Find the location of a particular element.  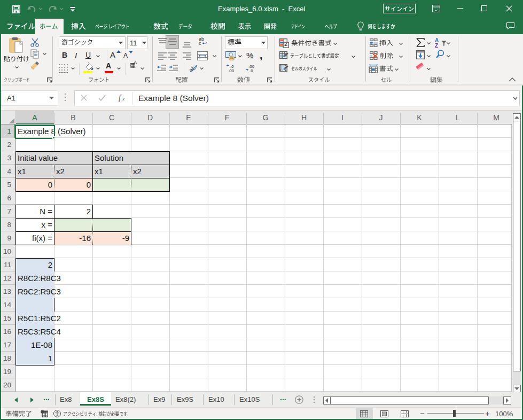

svg-text: x is located at coordinates (123, 99).